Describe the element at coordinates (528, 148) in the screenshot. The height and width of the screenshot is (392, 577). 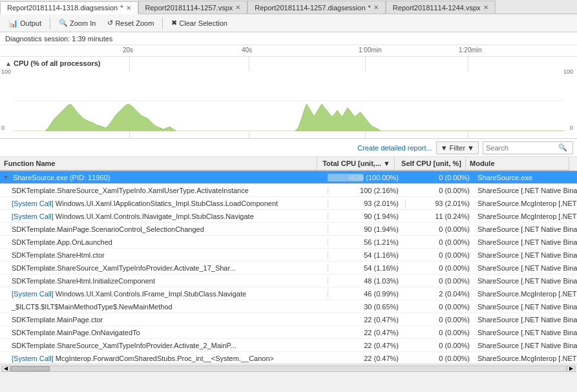
I see `search-box: 🔍` at that location.